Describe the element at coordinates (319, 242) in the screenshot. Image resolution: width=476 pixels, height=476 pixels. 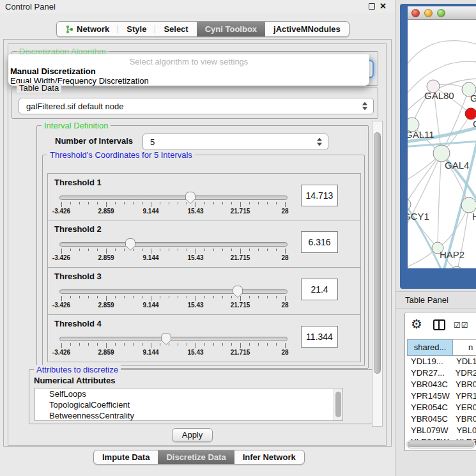
I see `threshold-value-field: 6.316` at that location.